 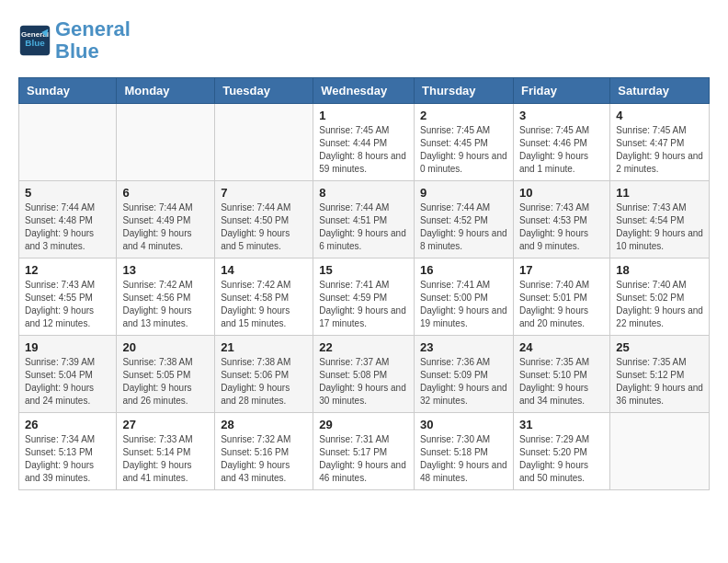 What do you see at coordinates (463, 425) in the screenshot?
I see `day-number: 30` at bounding box center [463, 425].